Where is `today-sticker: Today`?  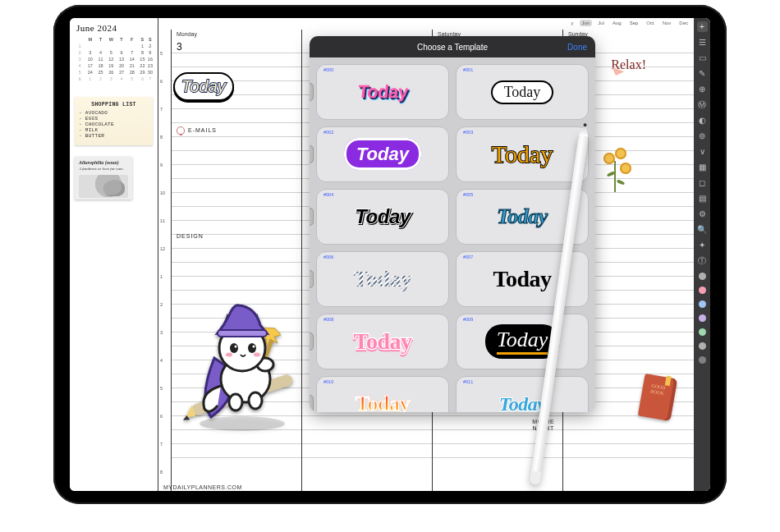
today-sticker: Today is located at coordinates (204, 87).